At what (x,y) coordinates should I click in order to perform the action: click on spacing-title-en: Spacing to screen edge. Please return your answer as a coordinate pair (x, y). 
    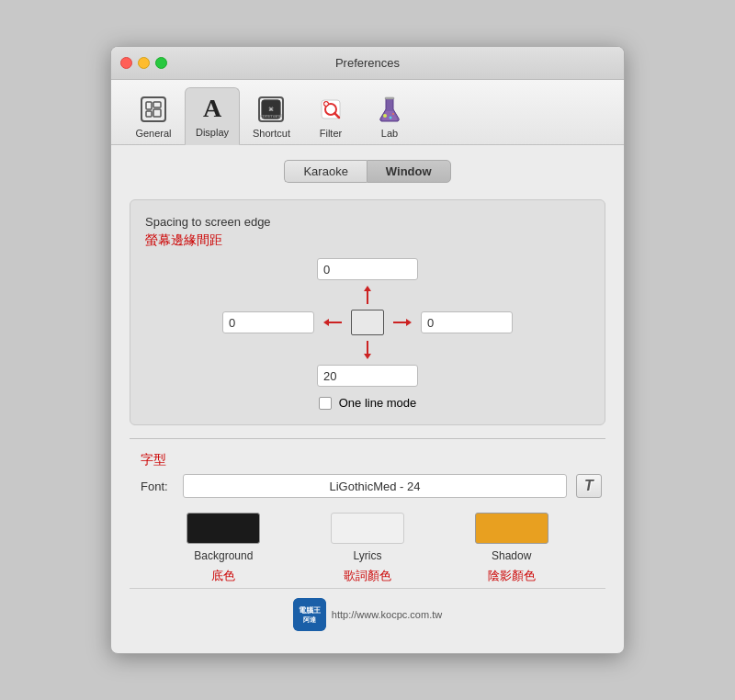
    Looking at the image, I should click on (368, 222).